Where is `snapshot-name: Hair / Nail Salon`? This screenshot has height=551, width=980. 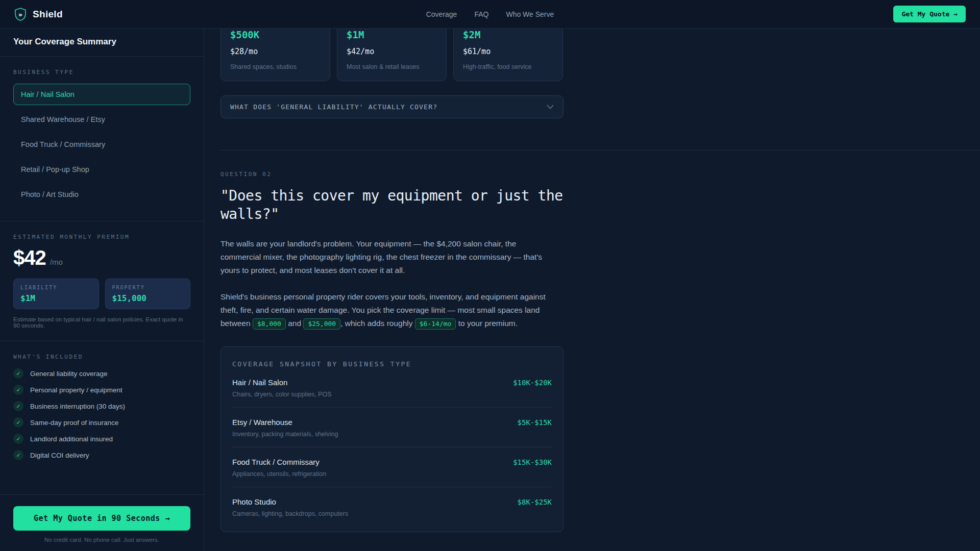
snapshot-name: Hair / Nail Salon is located at coordinates (260, 383).